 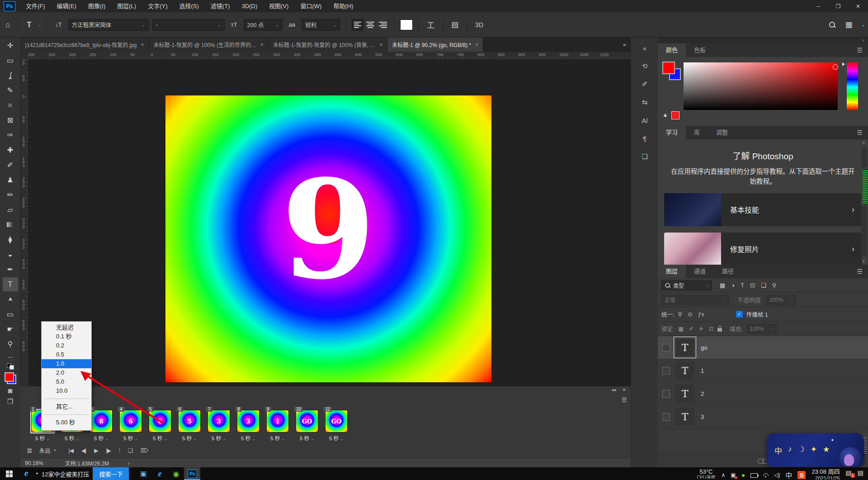 What do you see at coordinates (34, 463) in the screenshot?
I see `zoom-level: 90.16%` at bounding box center [34, 463].